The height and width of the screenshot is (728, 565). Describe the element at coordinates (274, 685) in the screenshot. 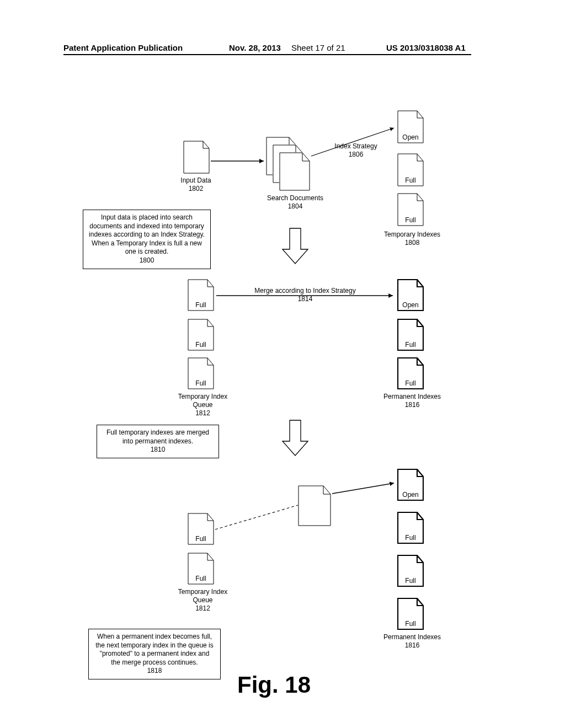

I see `figure-number: Fig. 18` at that location.